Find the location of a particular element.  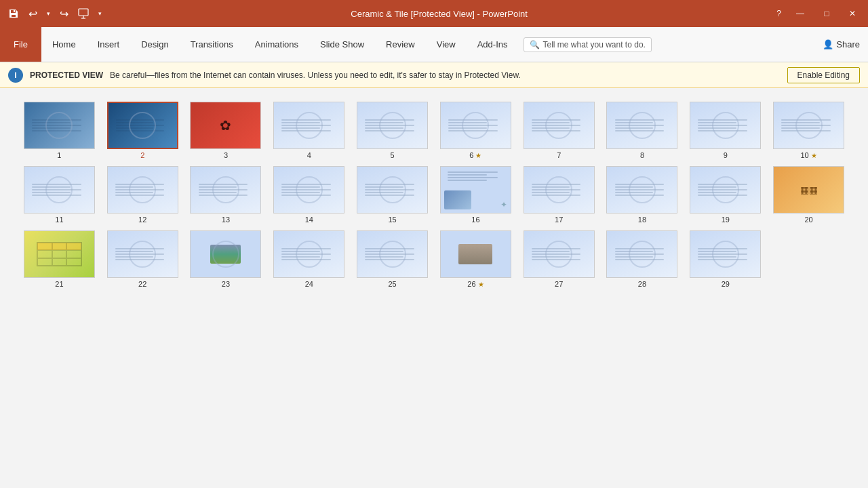

slide-item-24: 24 is located at coordinates (309, 259).